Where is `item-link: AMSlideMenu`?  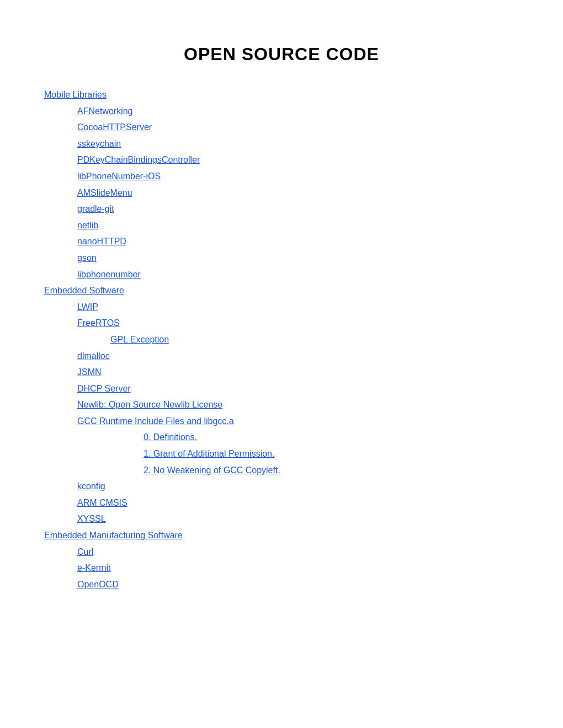
item-link: AMSlideMenu is located at coordinates (105, 193).